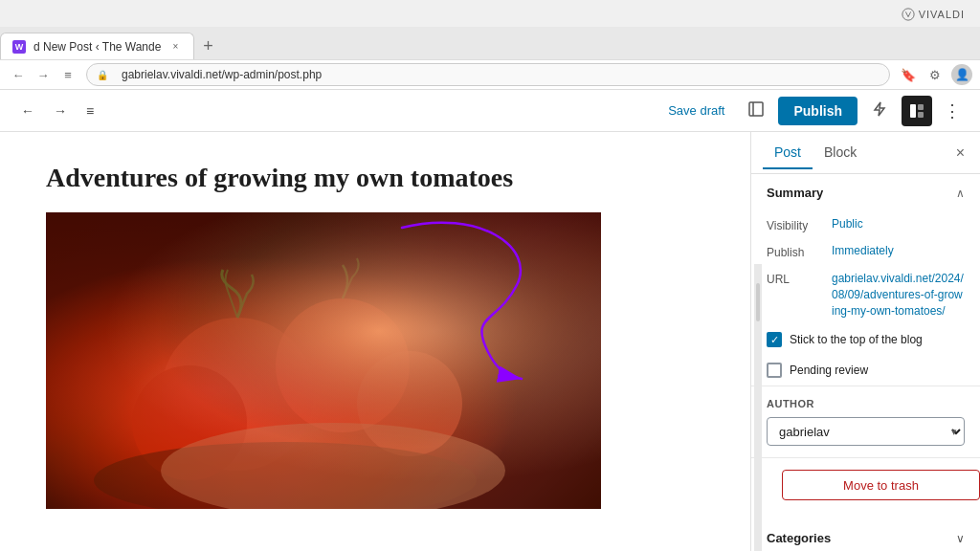  Describe the element at coordinates (908, 14) in the screenshot. I see `vivaldi-icon` at that location.